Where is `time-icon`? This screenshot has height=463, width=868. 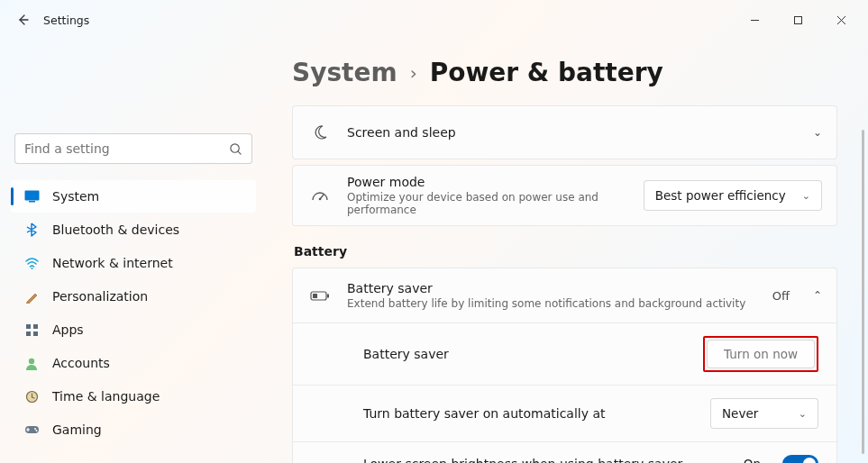
time-icon is located at coordinates (32, 396).